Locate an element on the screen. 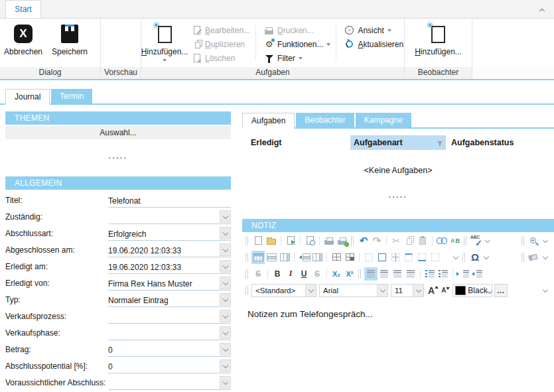  copy-button is located at coordinates (409, 241).